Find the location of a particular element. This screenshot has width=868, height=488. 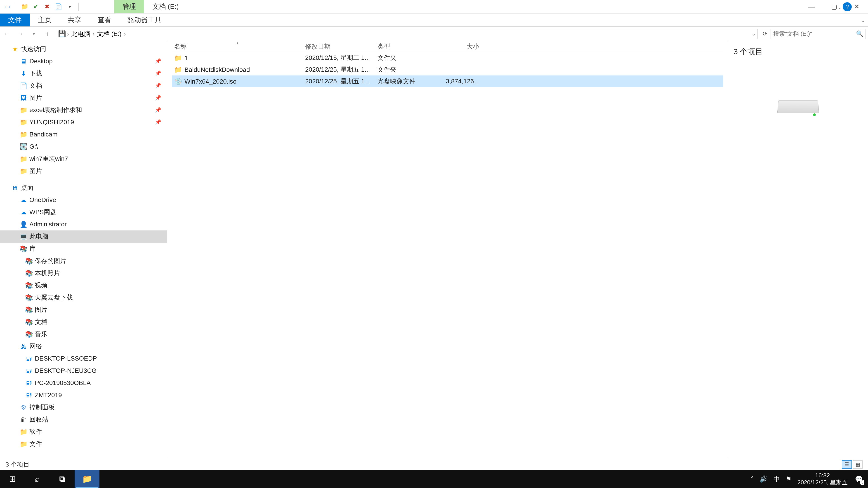

tree-library-item: 📚保存的图片 is located at coordinates (84, 261).